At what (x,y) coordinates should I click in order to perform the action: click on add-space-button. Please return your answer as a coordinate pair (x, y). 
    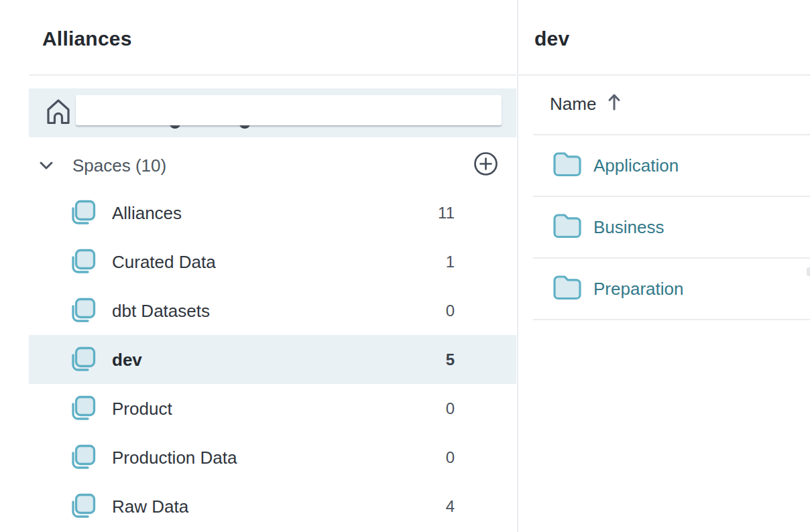
    Looking at the image, I should click on (485, 163).